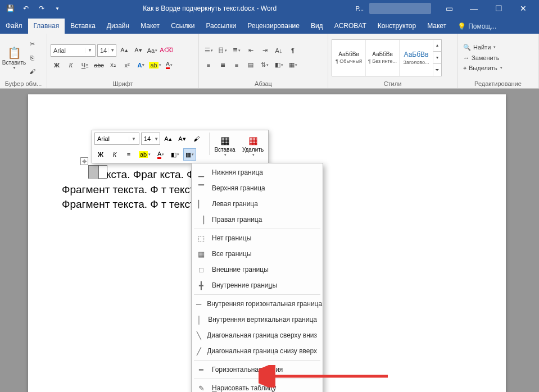  I want to click on tab-mailings: Рассылки, so click(221, 26).